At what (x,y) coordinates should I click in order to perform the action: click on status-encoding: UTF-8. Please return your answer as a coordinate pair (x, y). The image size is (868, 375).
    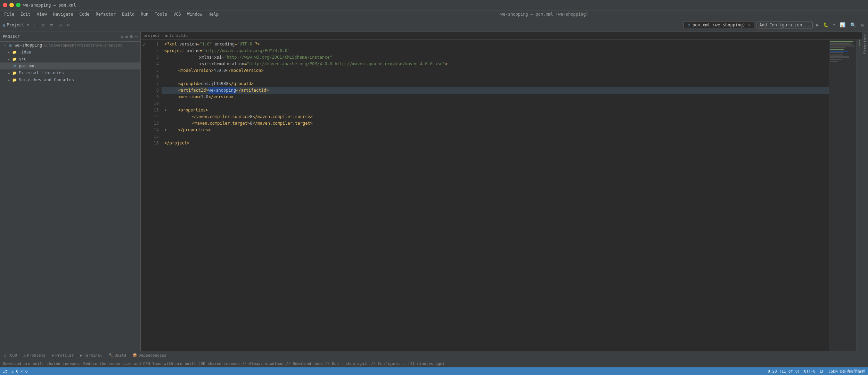
    Looking at the image, I should click on (810, 372).